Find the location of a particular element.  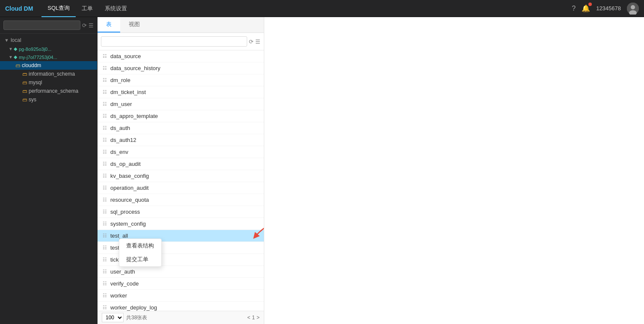

table-row: ☷ verify_code is located at coordinates (180, 284).